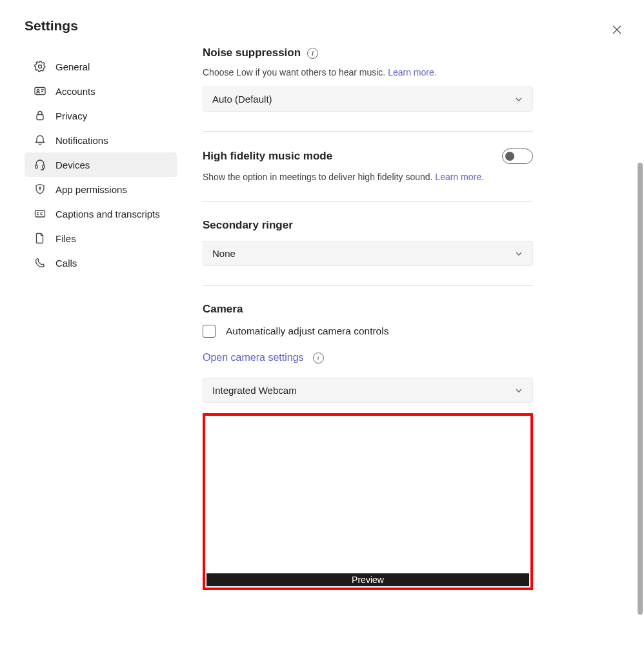 The width and height of the screenshot is (644, 645). Describe the element at coordinates (72, 67) in the screenshot. I see `sidebar-item-label: General` at that location.